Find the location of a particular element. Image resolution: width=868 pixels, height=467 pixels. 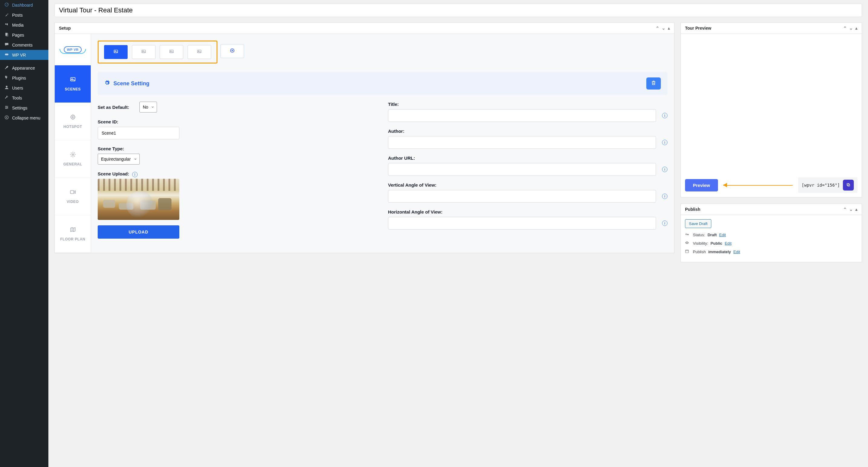

media-icon is located at coordinates (7, 25).